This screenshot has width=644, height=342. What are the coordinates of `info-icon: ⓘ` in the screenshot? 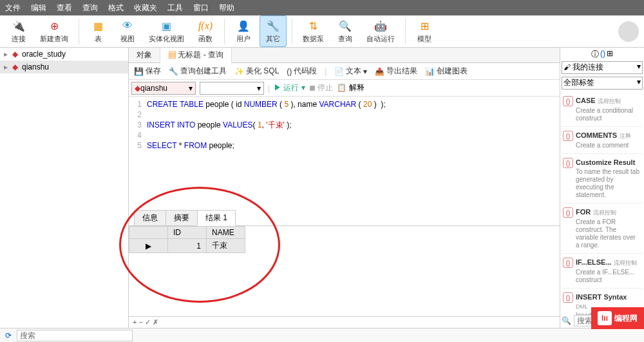 It's located at (595, 54).